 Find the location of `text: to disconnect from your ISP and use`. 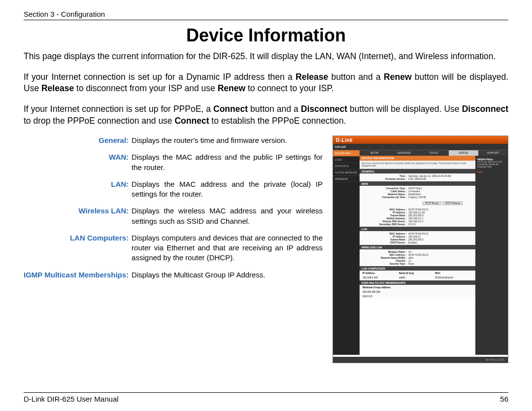

text: to disconnect from your ISP and use is located at coordinates (146, 88).